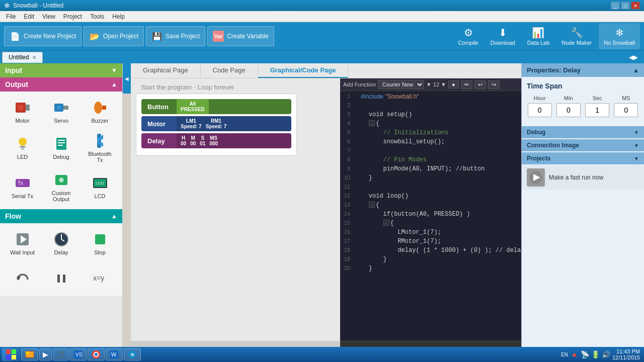 Image resolution: width=644 pixels, height=362 pixels. What do you see at coordinates (583, 132) in the screenshot?
I see `debug-accordion: Debug ▼` at bounding box center [583, 132].